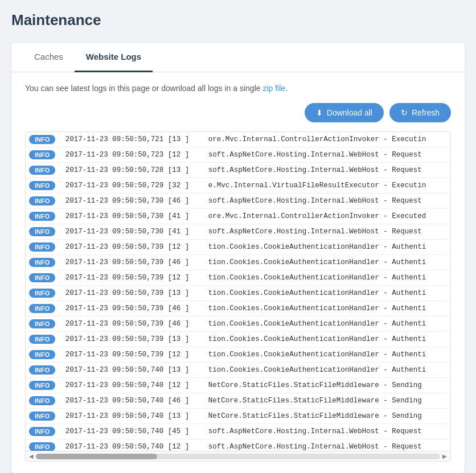 The image size is (476, 473). What do you see at coordinates (238, 20) in the screenshot?
I see `page-title: Maintenance` at bounding box center [238, 20].